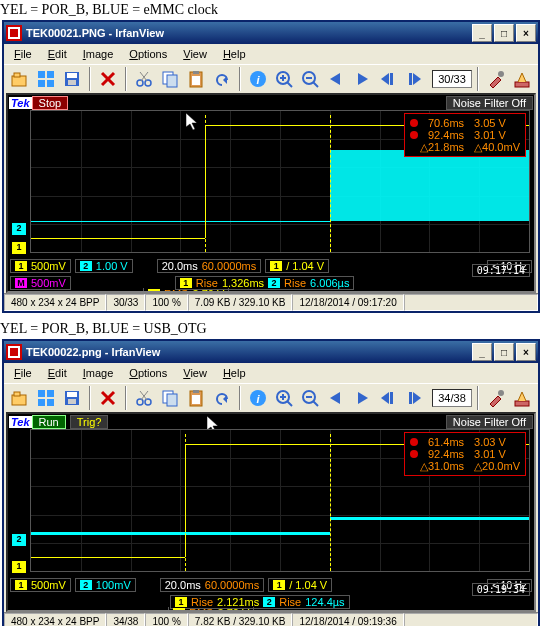  Describe the element at coordinates (271, 602) in the screenshot. I see `scope-readouts-row2: 1Rise2.121ms2Rise124.4µs` at that location.